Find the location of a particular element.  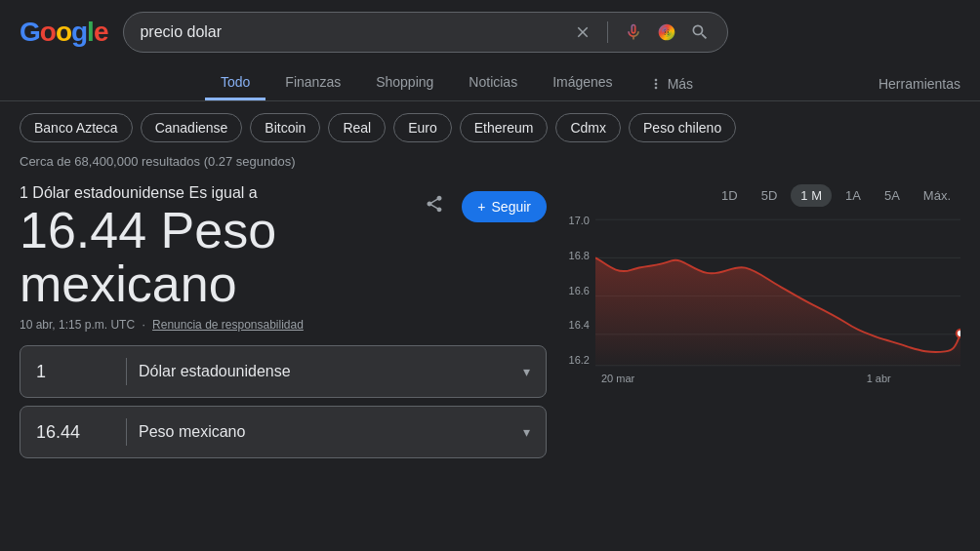

chart-container: 17.0 16.8 16.6 16.4 16.2 is located at coordinates (763, 302).